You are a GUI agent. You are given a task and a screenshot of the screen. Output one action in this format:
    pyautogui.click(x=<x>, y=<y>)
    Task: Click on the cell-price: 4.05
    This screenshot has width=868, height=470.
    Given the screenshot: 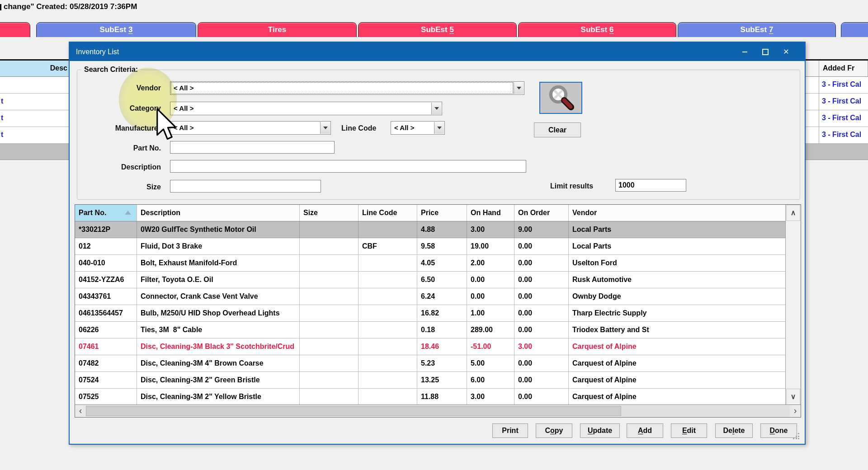 What is the action you would take?
    pyautogui.click(x=442, y=263)
    